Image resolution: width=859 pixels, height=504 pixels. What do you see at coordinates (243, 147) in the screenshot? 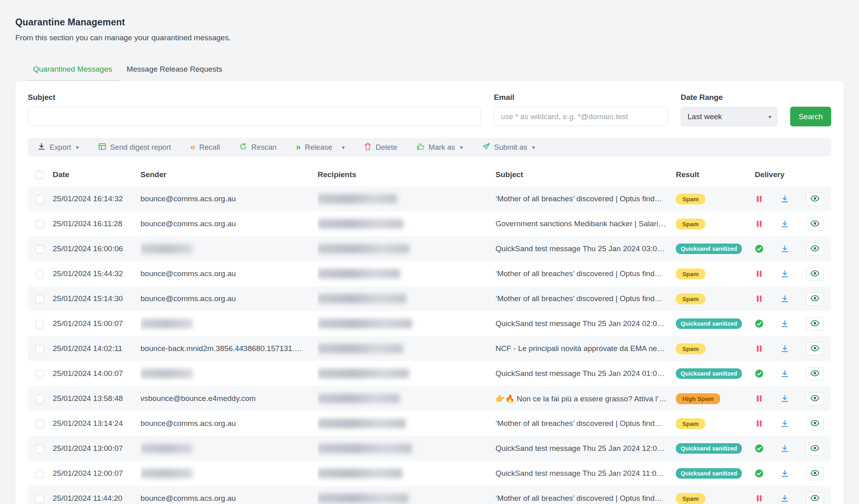
I see `refresh-icon` at bounding box center [243, 147].